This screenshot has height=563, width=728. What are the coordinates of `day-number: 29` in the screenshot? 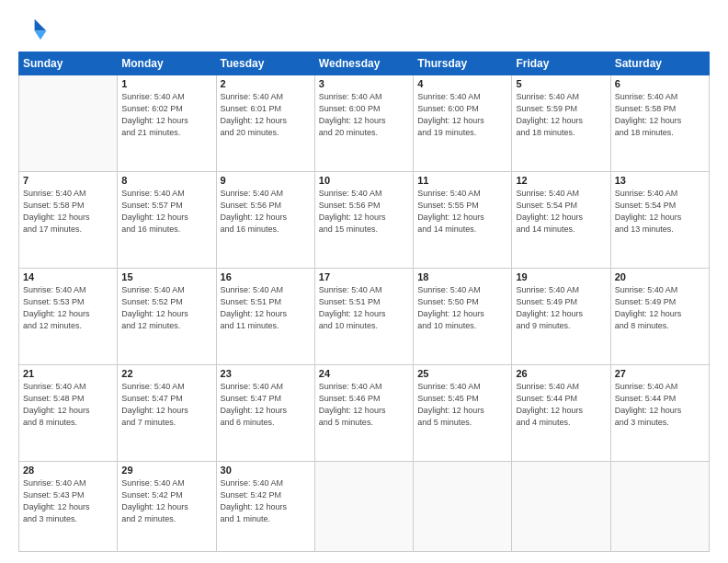 It's located at (166, 470).